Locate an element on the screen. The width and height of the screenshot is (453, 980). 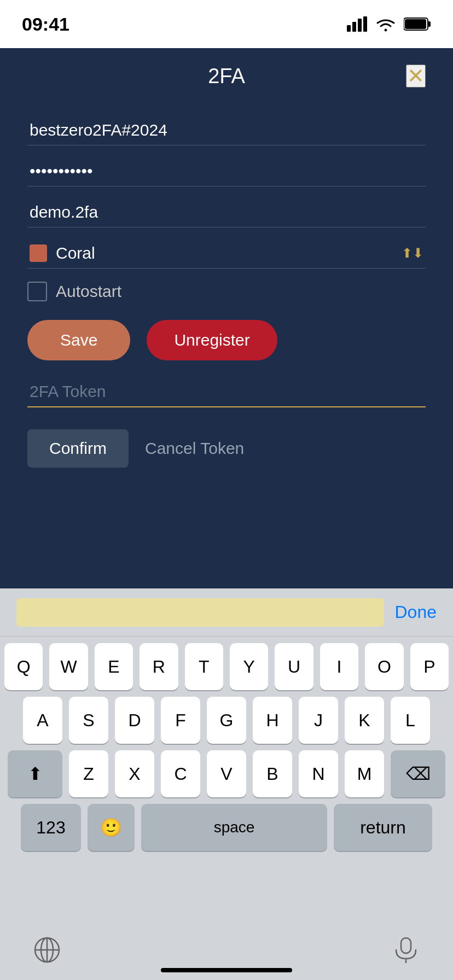
autostart-checkbox is located at coordinates (37, 291).